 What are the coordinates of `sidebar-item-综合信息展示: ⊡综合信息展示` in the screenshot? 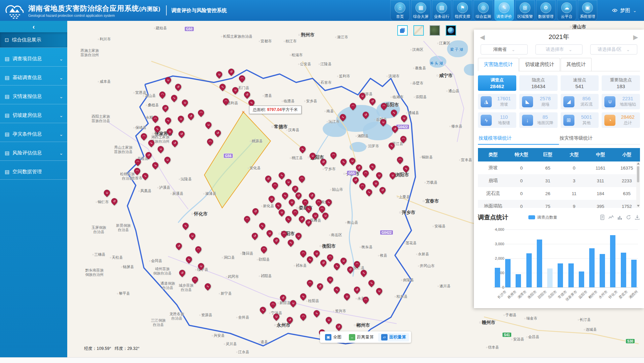 It's located at (34, 40).